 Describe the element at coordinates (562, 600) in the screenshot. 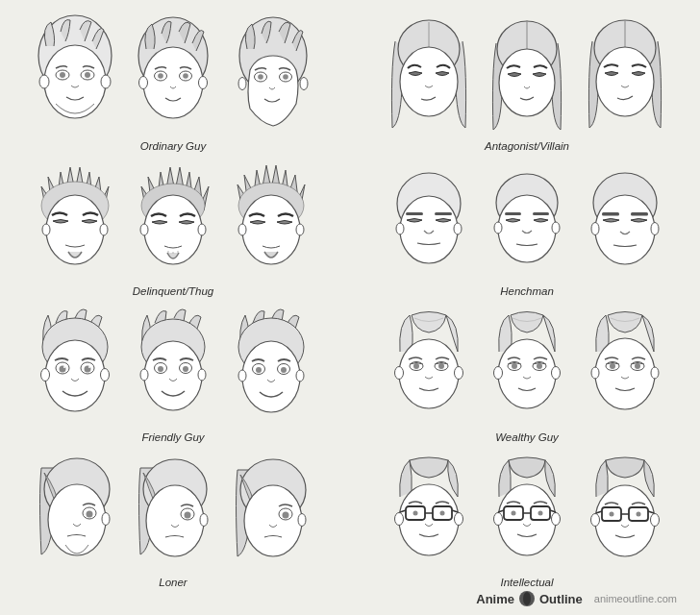

I see `brand-name-2: Outline` at that location.